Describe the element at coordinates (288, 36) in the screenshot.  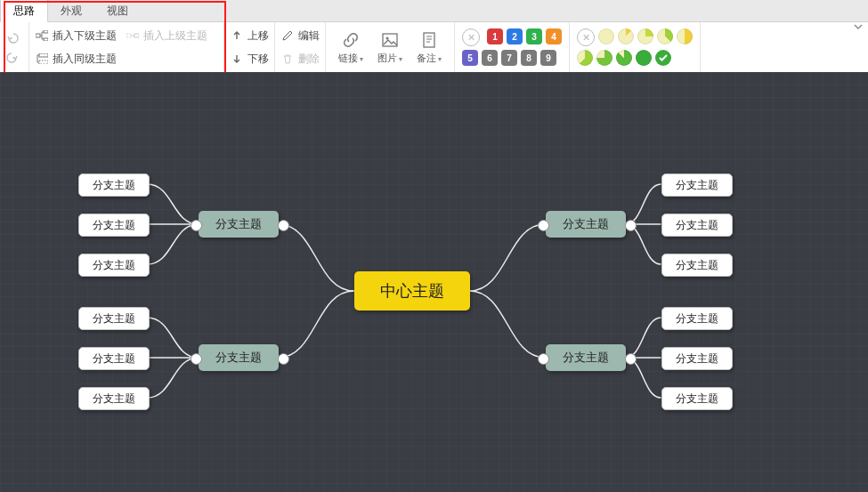
I see `pencil-icon` at that location.